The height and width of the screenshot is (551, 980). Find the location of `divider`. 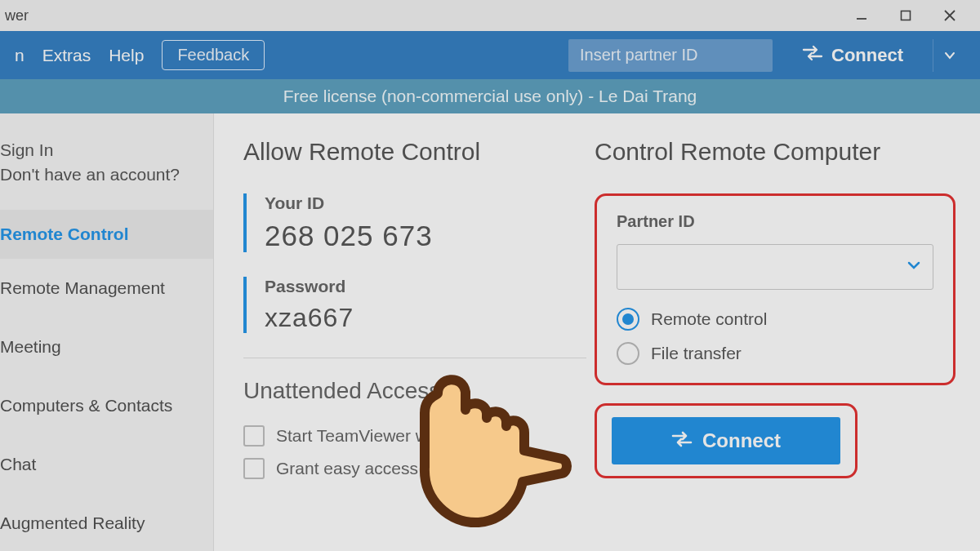

divider is located at coordinates (415, 358).